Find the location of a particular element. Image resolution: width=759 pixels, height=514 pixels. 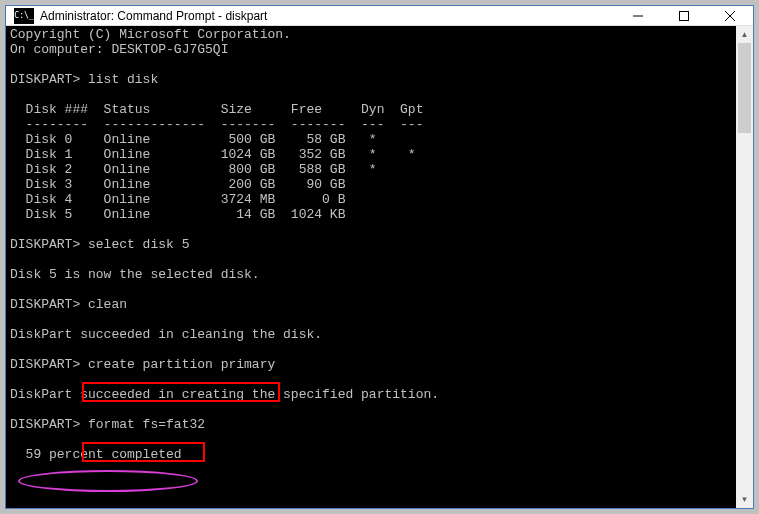

scroll-down-button: ▼ is located at coordinates (744, 500).